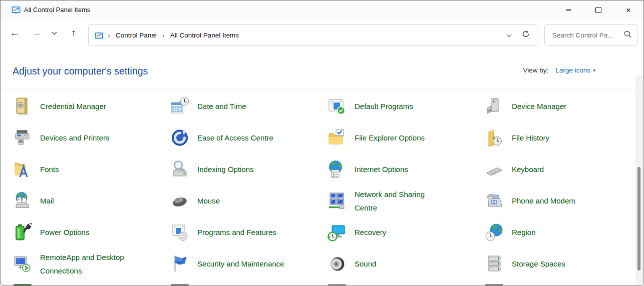 This screenshot has height=286, width=644. What do you see at coordinates (568, 10) in the screenshot?
I see `minimize-button` at bounding box center [568, 10].